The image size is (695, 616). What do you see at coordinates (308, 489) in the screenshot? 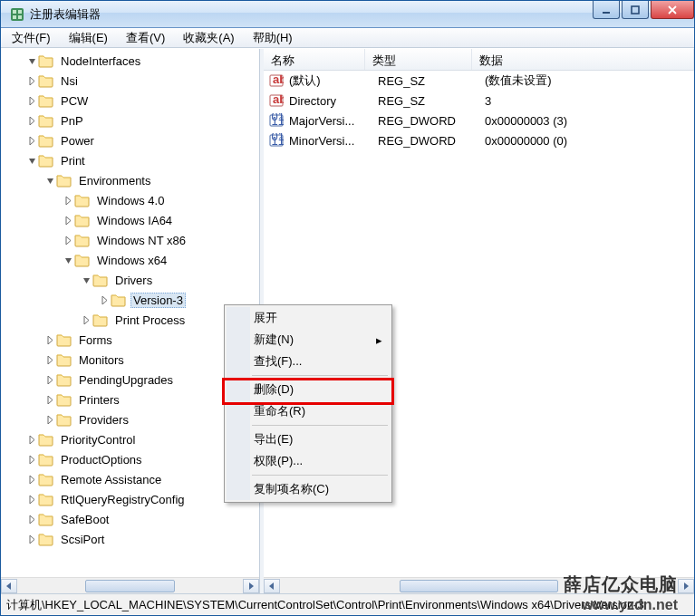
I see `menu-copy-key-name: 复制项名称(C)` at bounding box center [308, 489].